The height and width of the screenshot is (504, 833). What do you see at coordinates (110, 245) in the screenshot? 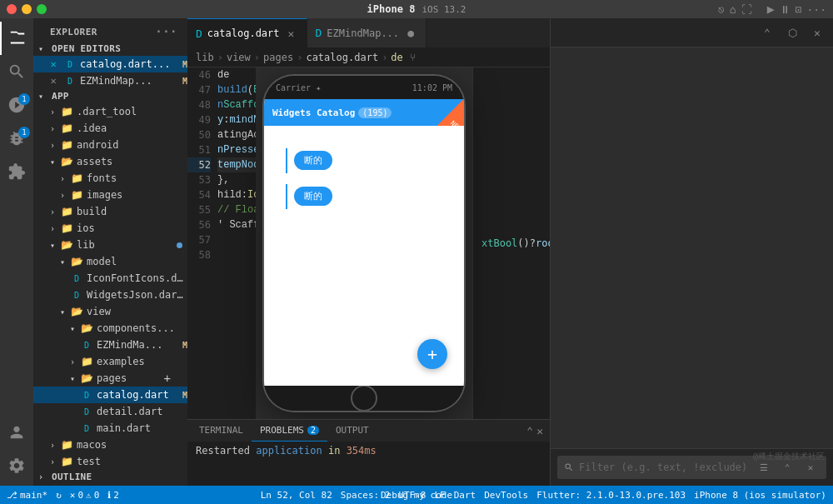
I see `folder-lib: ▾ 📂 lib` at bounding box center [110, 245].